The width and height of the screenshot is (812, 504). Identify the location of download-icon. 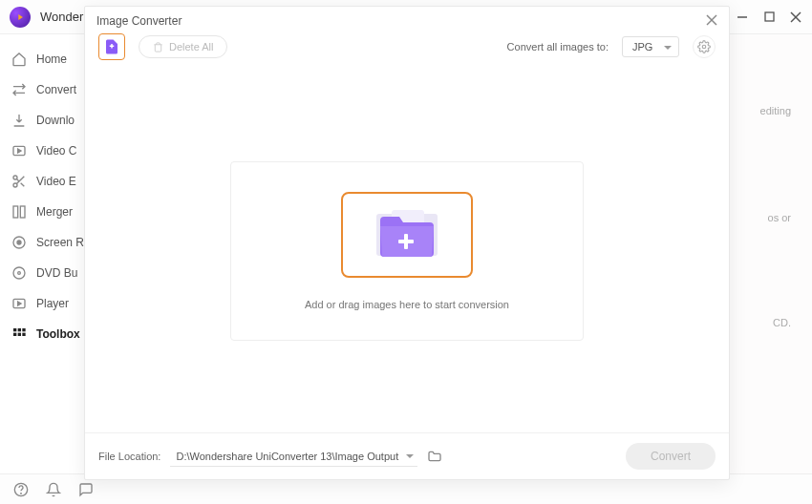
(19, 120).